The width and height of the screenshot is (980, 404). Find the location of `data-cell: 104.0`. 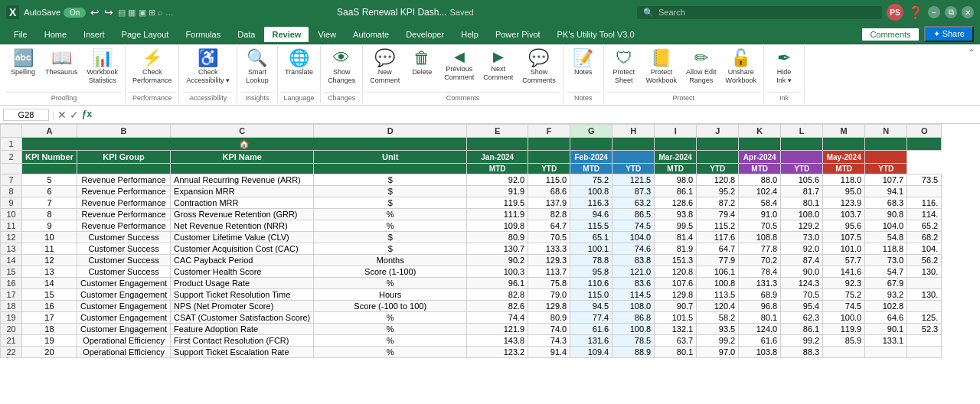

data-cell: 104.0 is located at coordinates (634, 237).